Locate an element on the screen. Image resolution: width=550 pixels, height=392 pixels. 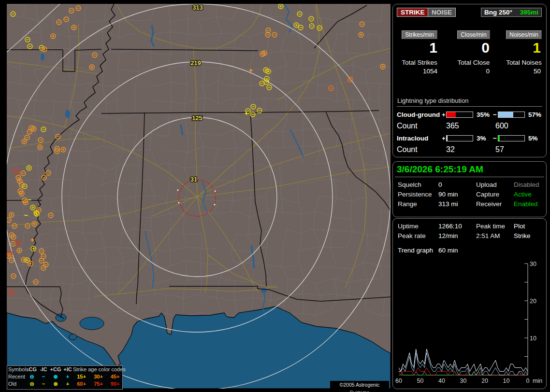
trend-x-tick-label: 60 is located at coordinates (399, 381).